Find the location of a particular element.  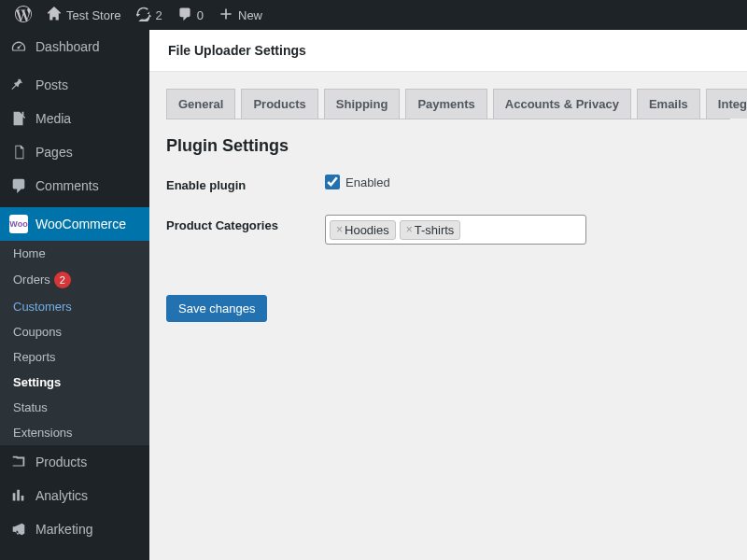

menu-products: Products is located at coordinates (75, 462).